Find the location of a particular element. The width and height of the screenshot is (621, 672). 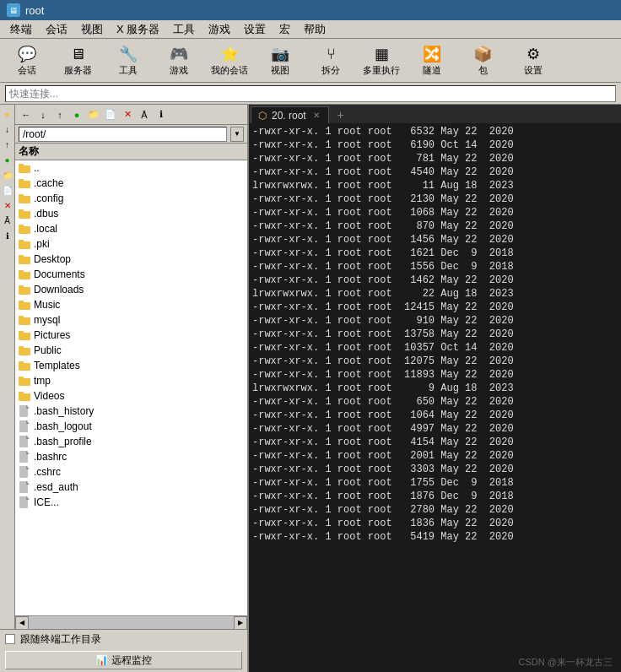

list-item: .local is located at coordinates (132, 229).